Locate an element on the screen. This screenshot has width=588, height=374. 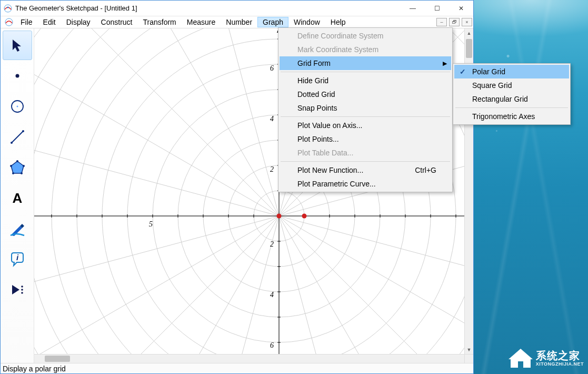
window-close-button: ✕ is located at coordinates (461, 8).